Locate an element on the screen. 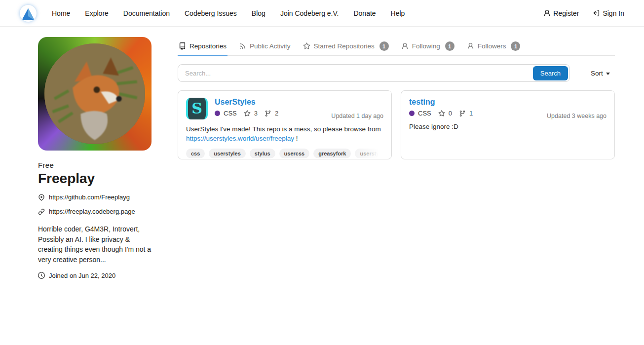  profile-website-link: https://freeplay.codeberg.page is located at coordinates (92, 211).